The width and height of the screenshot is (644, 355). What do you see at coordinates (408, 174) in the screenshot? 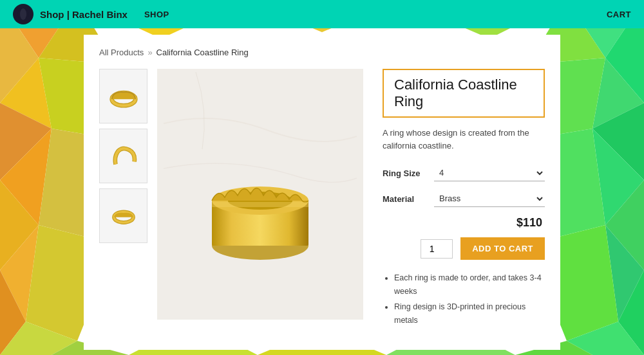
I see `ring-size-label: Ring Size` at bounding box center [408, 174].